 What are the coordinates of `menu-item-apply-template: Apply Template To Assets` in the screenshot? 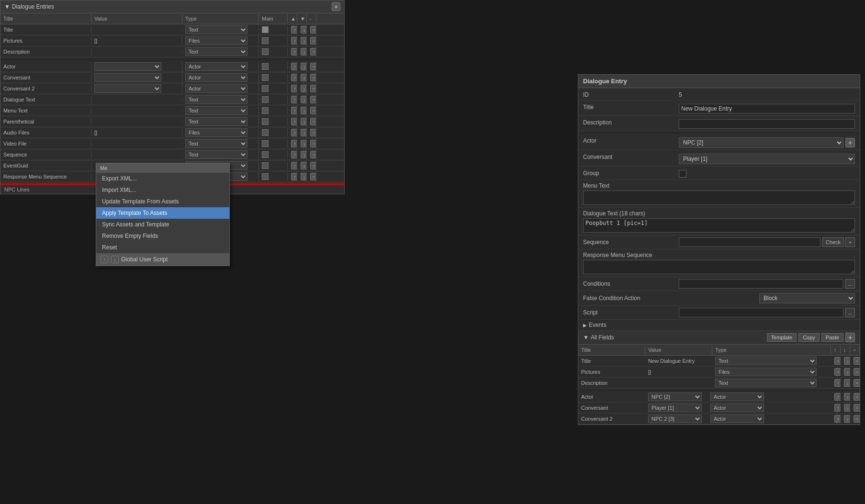 It's located at (163, 213).